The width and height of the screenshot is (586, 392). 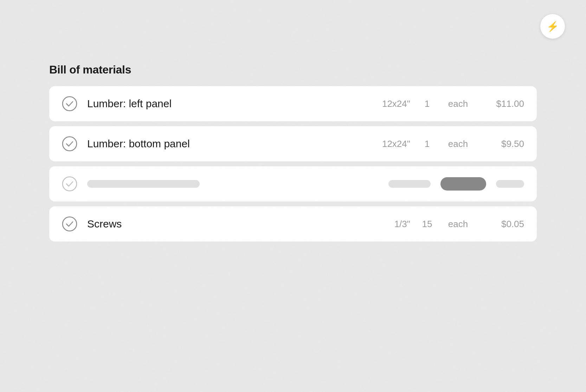 What do you see at coordinates (458, 144) in the screenshot?
I see `item-unit-2: each` at bounding box center [458, 144].